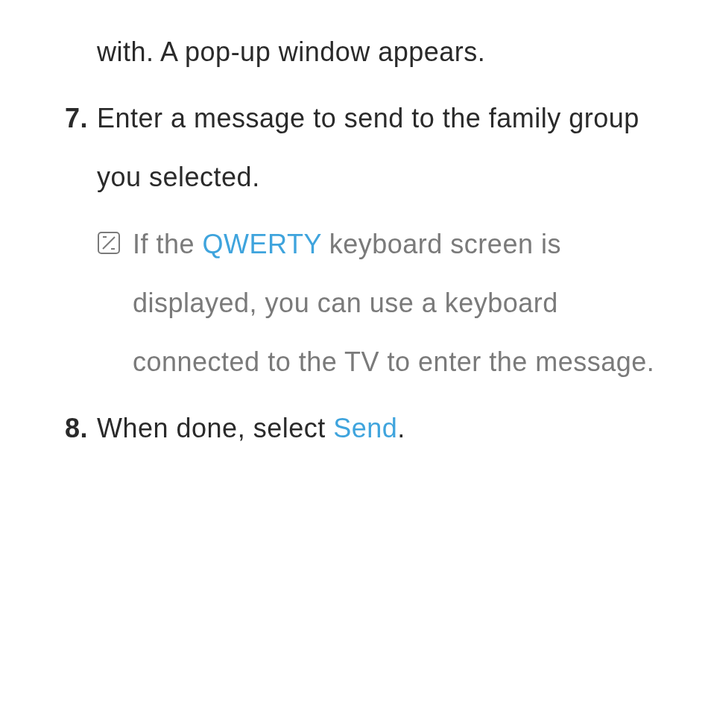 Image resolution: width=711 pixels, height=728 pixels. Describe the element at coordinates (401, 428) in the screenshot. I see `step-suffix: .` at that location.